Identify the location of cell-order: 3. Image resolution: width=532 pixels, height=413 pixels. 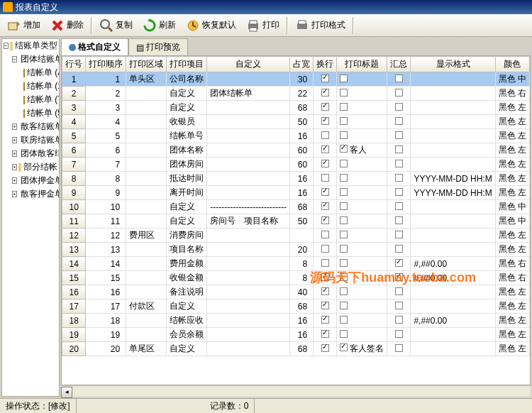
(106, 108).